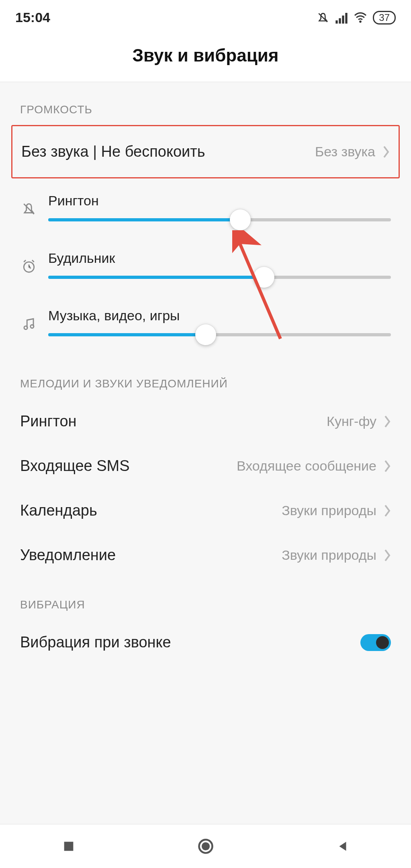 Image resolution: width=411 pixels, height=868 pixels. What do you see at coordinates (48, 421) in the screenshot?
I see `ringtone-row-label: Рингтон` at bounding box center [48, 421].